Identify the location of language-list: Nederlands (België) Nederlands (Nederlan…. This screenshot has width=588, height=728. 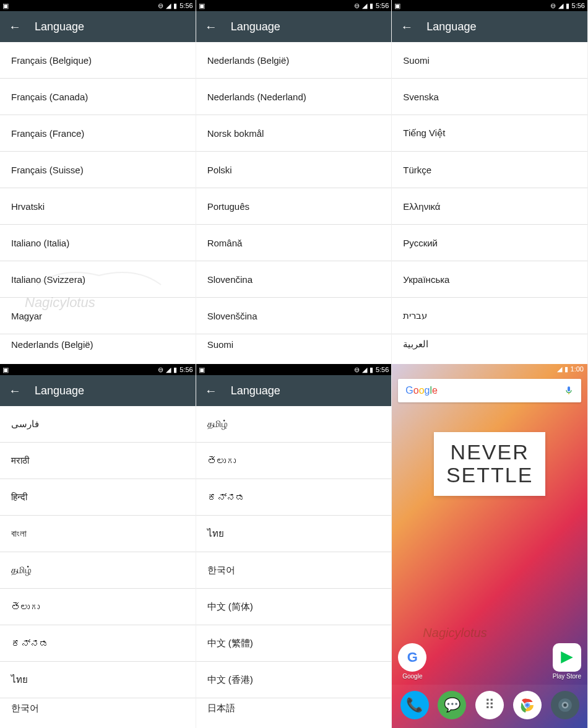
(294, 203).